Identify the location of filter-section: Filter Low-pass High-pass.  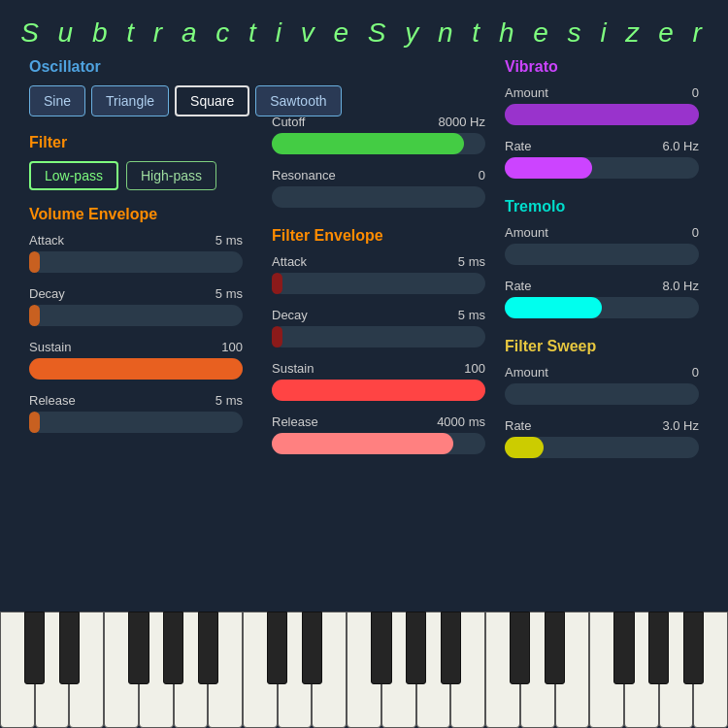
(136, 162).